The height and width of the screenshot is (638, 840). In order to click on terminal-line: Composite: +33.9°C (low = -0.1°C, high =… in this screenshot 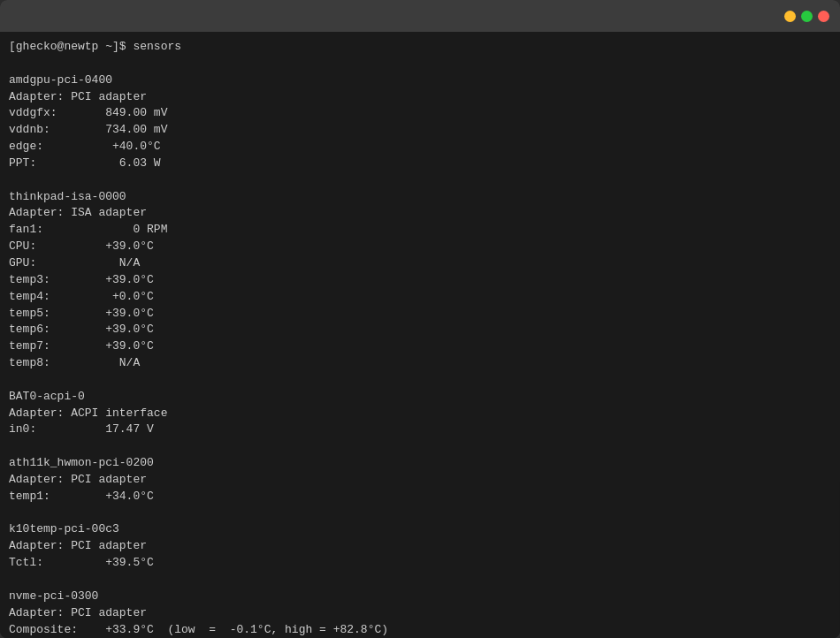, I will do `click(420, 630)`.